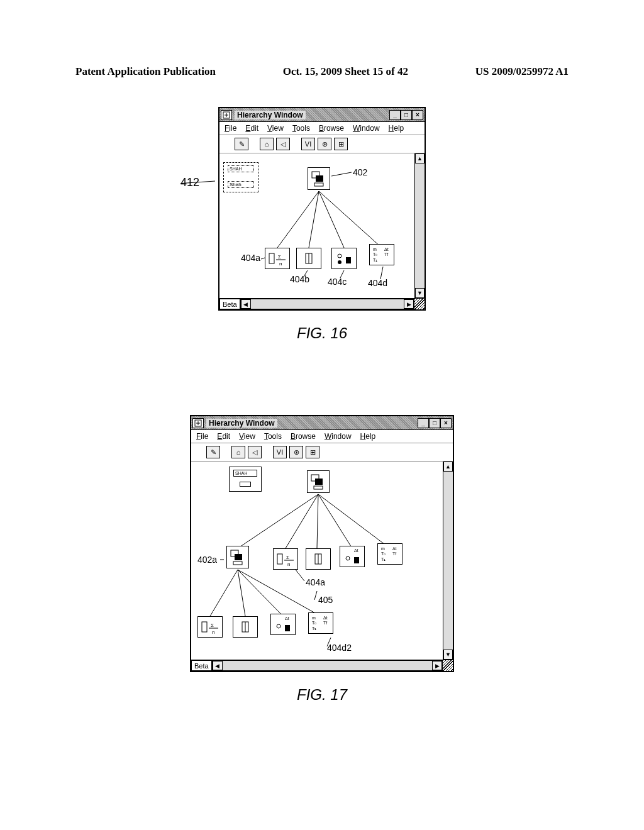  I want to click on ref-412: 412, so click(190, 182).